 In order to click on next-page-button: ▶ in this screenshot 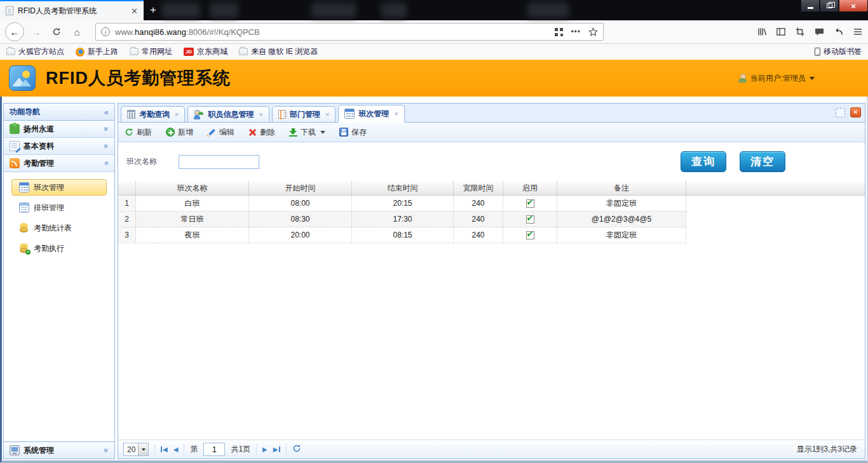, I will do `click(265, 450)`.